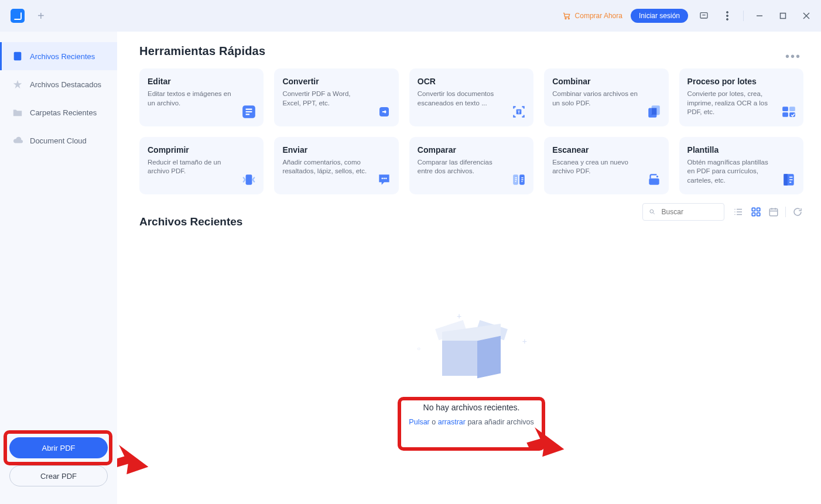 The width and height of the screenshot is (821, 504). What do you see at coordinates (201, 150) in the screenshot?
I see `tool-title: Comprimir` at bounding box center [201, 150].